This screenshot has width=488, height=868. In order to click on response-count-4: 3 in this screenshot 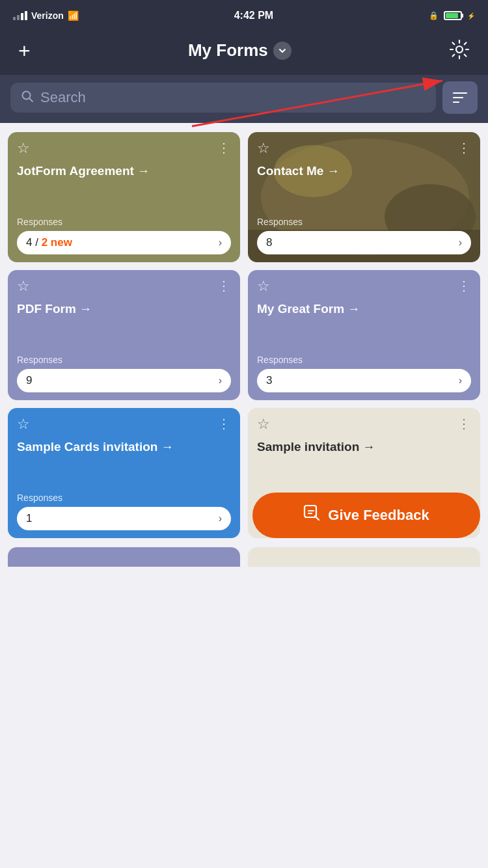, I will do `click(269, 381)`.